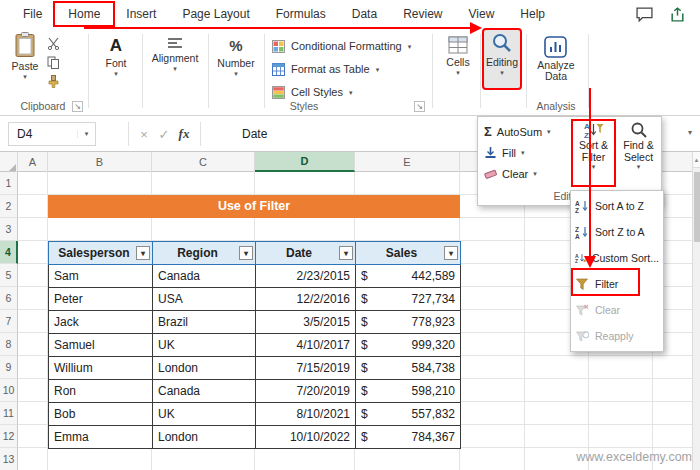  Describe the element at coordinates (312, 92) in the screenshot. I see `cell-styles-button: Cell Styles ▾` at that location.